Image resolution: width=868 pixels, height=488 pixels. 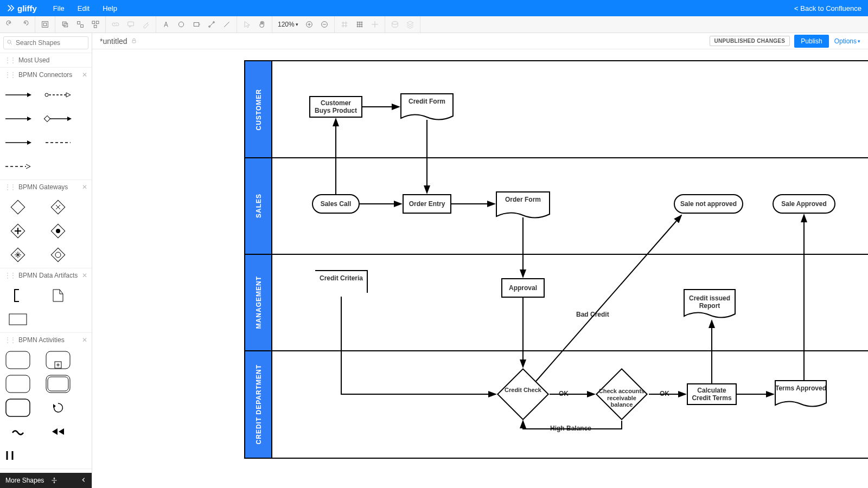 What do you see at coordinates (58, 360) in the screenshot?
I see `subprocess-shape` at bounding box center [58, 360].